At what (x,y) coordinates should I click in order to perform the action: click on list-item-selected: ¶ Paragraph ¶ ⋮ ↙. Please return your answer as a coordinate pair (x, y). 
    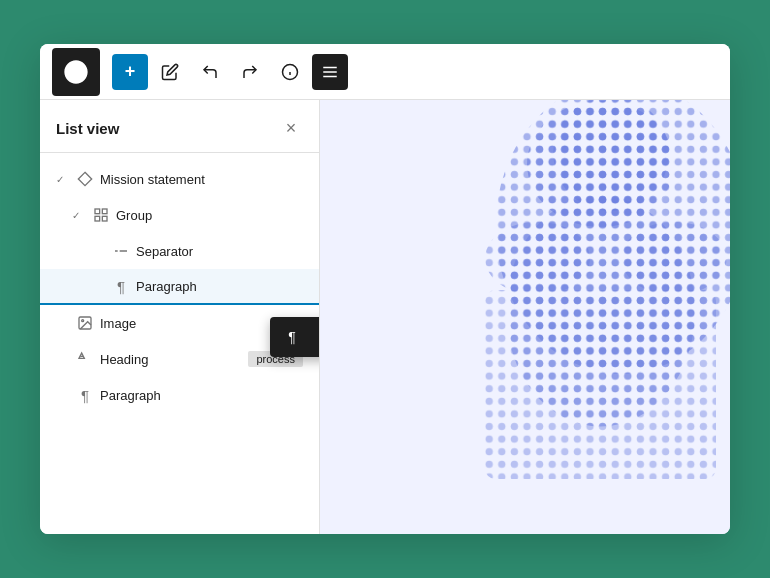
    Looking at the image, I should click on (180, 287).